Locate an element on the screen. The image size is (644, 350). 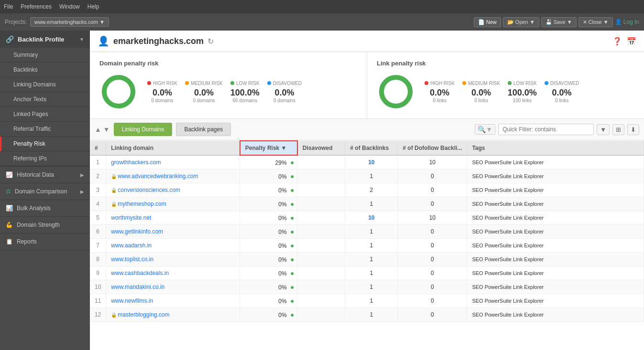
domain-penalty-donut is located at coordinates (119, 92).